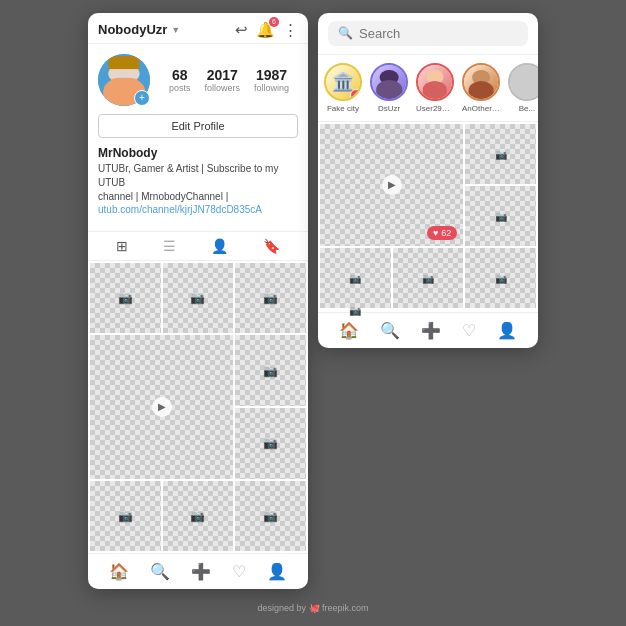  What do you see at coordinates (346, 33) in the screenshot?
I see `search-icon: 🔍` at bounding box center [346, 33].